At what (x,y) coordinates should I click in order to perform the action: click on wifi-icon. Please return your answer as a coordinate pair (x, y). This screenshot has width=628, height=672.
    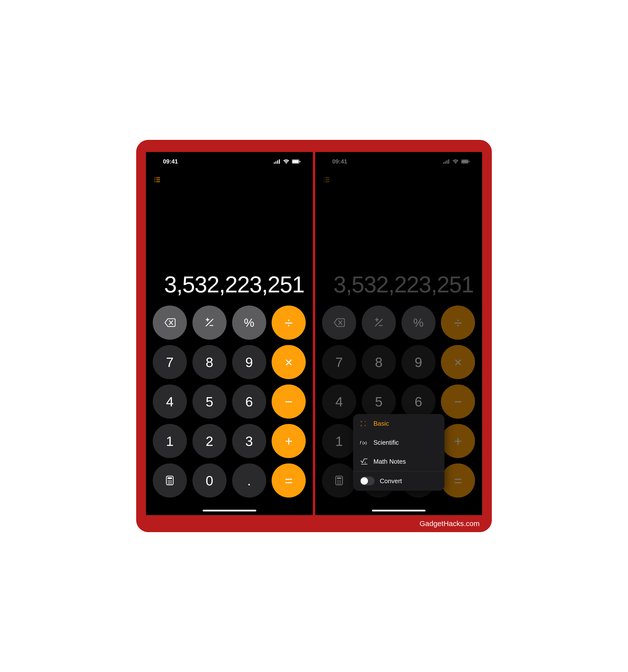
    Looking at the image, I should click on (286, 162).